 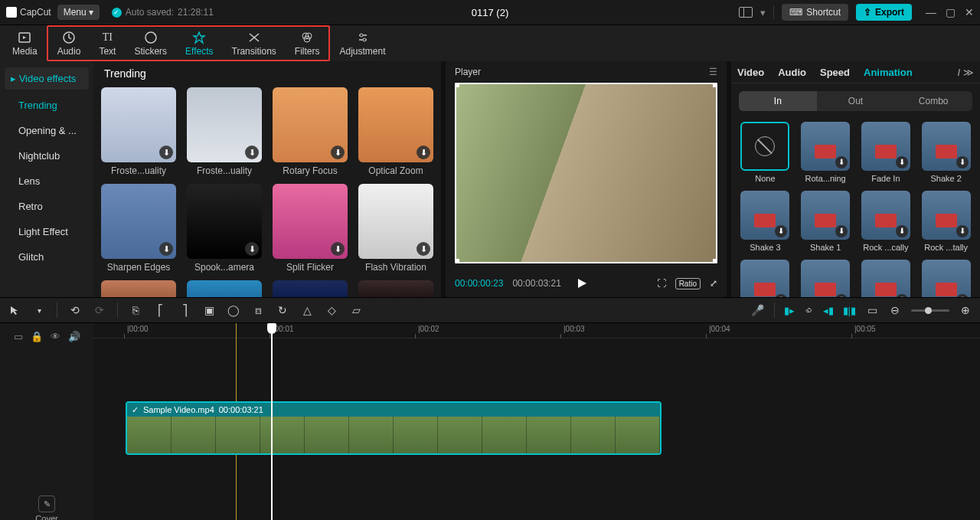 What do you see at coordinates (100, 310) in the screenshot?
I see `redo-icon: ⟳` at bounding box center [100, 310].